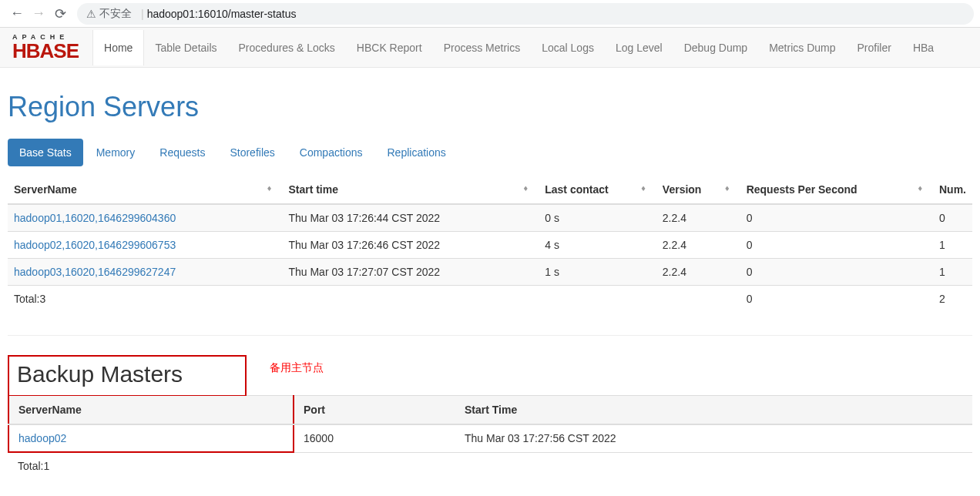 Image resolution: width=980 pixels, height=496 pixels. Describe the element at coordinates (410, 273) in the screenshot. I see `cell-start: Thu Mar 03 17:27:07 CST 2022` at that location.